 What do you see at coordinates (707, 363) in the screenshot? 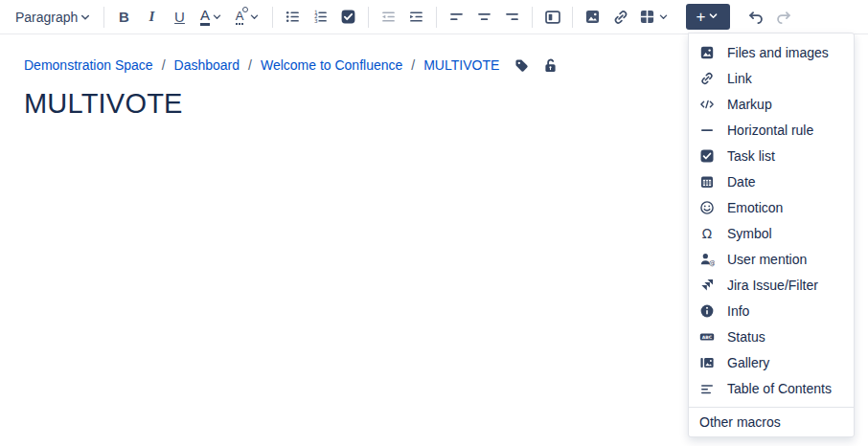
I see `gallery-icon` at bounding box center [707, 363].